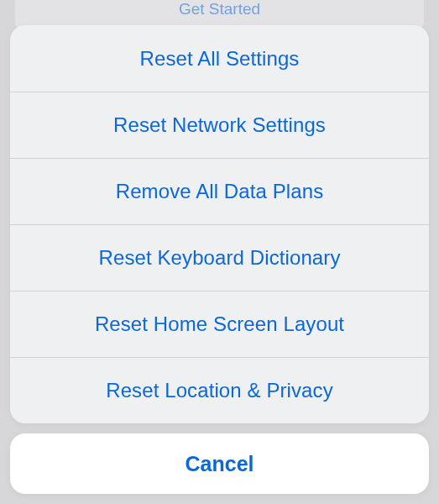 The width and height of the screenshot is (439, 504). I want to click on reset-home-screen-layout-option: Reset Home Screen Layout, so click(220, 324).